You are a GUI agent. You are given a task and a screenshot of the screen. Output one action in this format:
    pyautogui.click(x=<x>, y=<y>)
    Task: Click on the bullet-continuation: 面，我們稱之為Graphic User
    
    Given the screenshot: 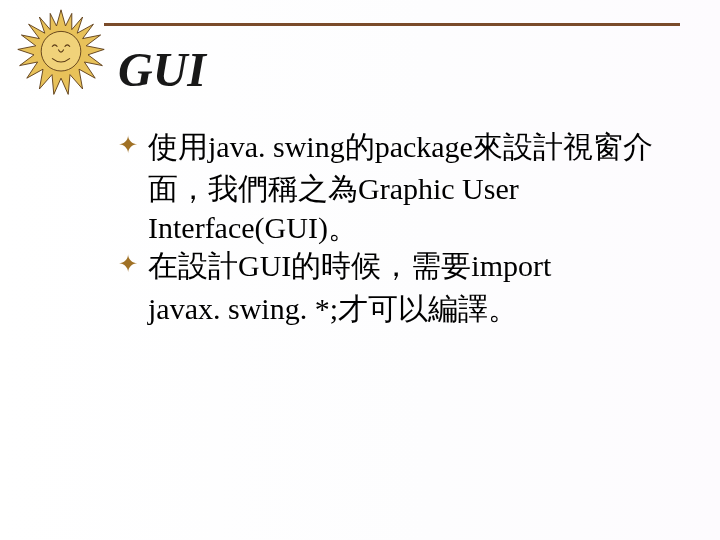 What is the action you would take?
    pyautogui.click(x=391, y=189)
    